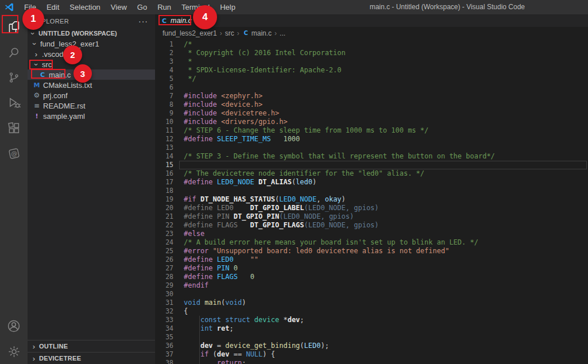  Describe the element at coordinates (164, 286) in the screenshot. I see `line-number: 29` at that location.